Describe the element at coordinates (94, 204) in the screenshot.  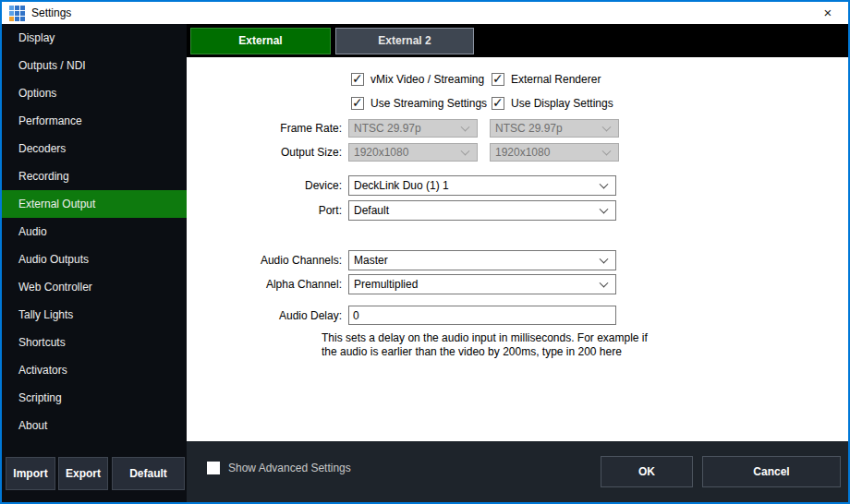
I see `sidebar-item-external-output: External Output` at that location.